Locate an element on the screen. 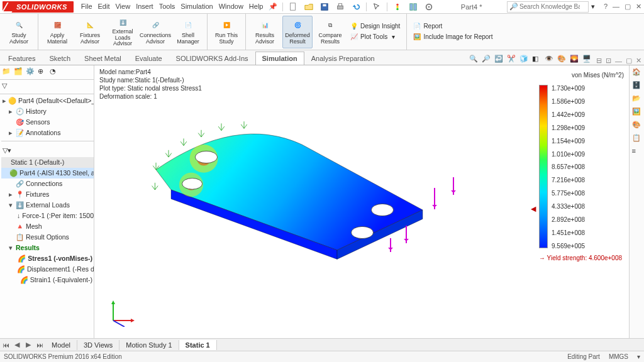 This screenshot has height=362, width=644. menu-simulation: Simulation is located at coordinates (196, 6).